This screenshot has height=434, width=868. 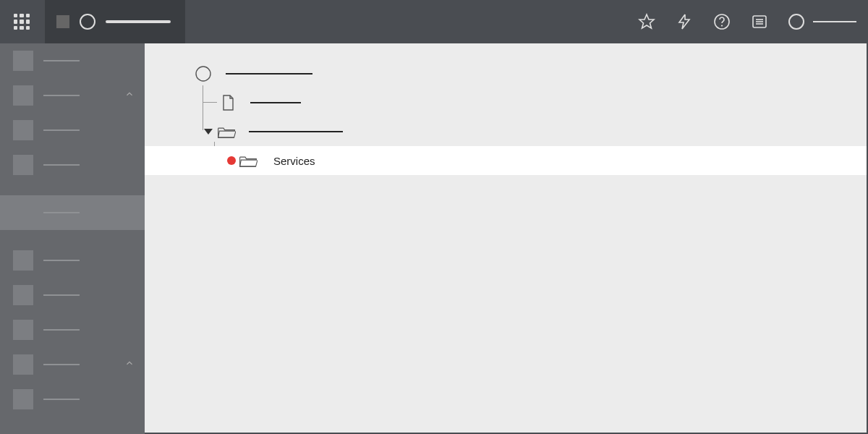 What do you see at coordinates (747, 22) in the screenshot?
I see `header-actions` at bounding box center [747, 22].